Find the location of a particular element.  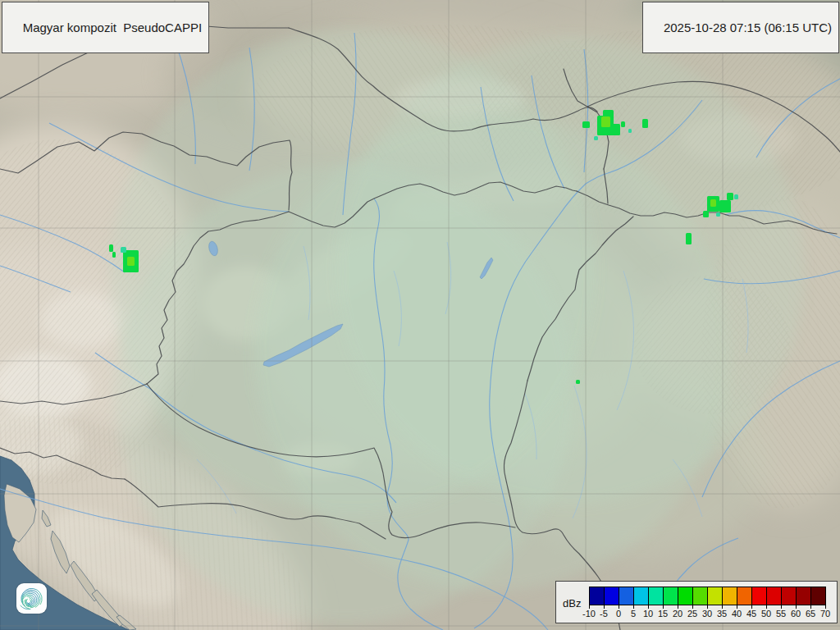

legend-tick-value: 25 is located at coordinates (692, 614).